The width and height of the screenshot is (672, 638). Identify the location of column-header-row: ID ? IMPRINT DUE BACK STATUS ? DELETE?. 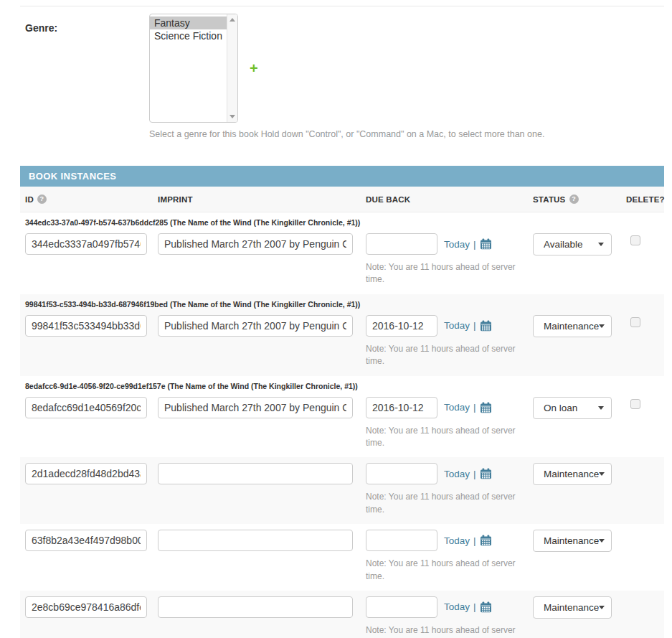
(342, 200).